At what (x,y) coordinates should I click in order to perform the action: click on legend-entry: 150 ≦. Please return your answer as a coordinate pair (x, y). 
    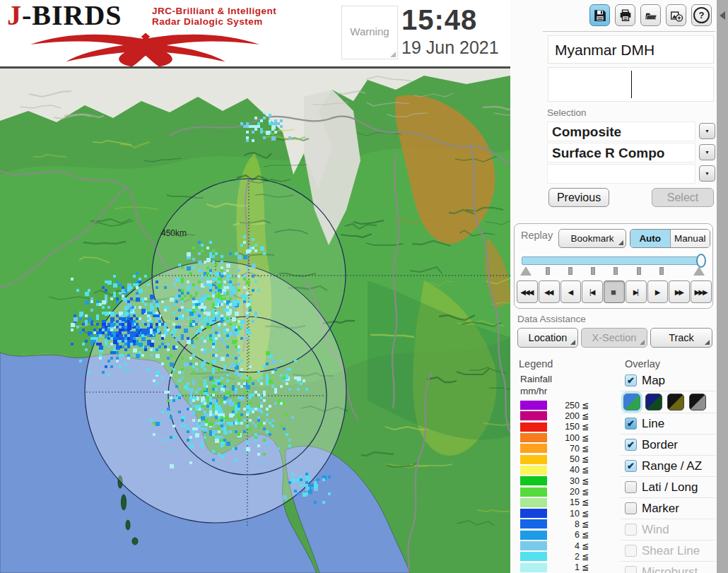
    Looking at the image, I should click on (566, 427).